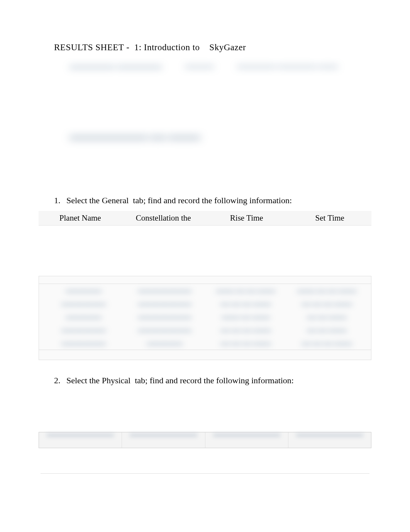 The height and width of the screenshot is (532, 410). Describe the element at coordinates (116, 66) in the screenshot. I see `obscured-text: ———— ————` at that location.